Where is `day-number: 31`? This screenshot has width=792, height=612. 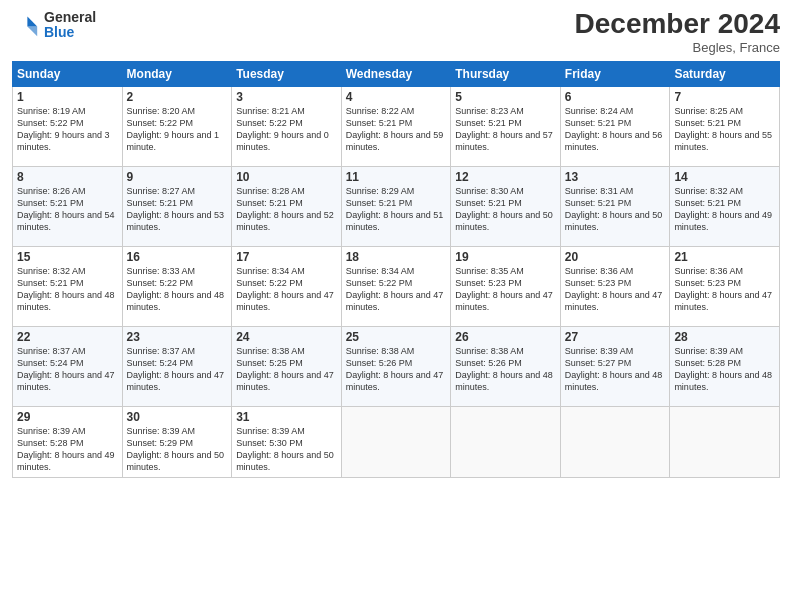 day-number: 31 is located at coordinates (286, 417).